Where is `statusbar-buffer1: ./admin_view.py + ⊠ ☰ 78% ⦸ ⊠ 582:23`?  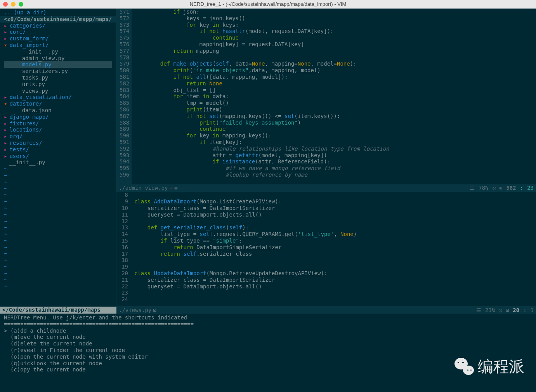 statusbar-buffer1: ./admin_view.py + ⊠ ☰ 78% ⦸ ⊠ 582:23 is located at coordinates (326, 188).